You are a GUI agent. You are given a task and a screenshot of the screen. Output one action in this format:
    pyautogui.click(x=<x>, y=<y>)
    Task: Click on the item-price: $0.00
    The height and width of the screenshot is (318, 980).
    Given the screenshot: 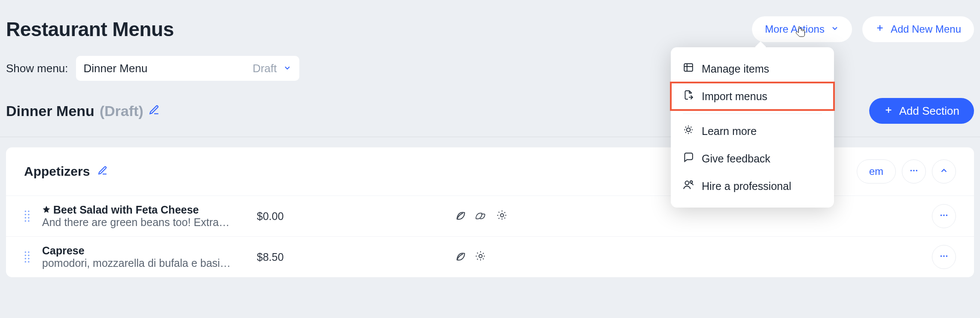 What is the action you would take?
    pyautogui.click(x=356, y=217)
    